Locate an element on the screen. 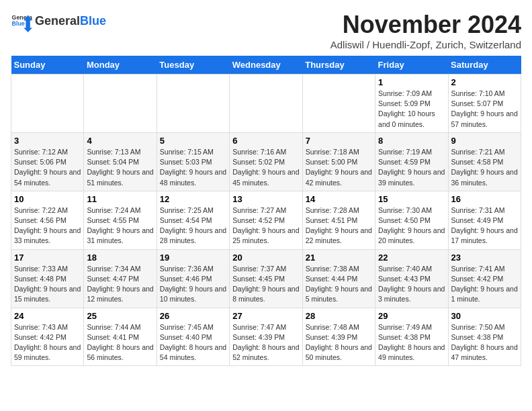  day-number: 4 is located at coordinates (120, 141).